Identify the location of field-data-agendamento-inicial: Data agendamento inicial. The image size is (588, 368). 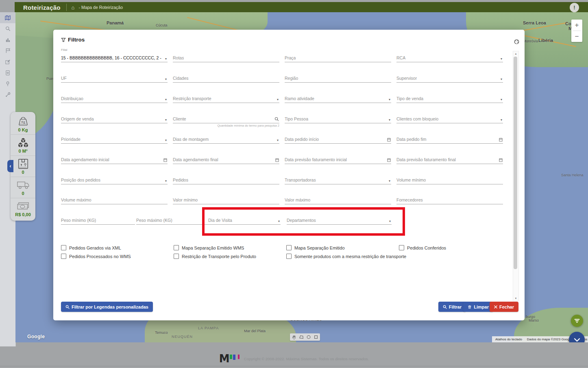
(114, 159).